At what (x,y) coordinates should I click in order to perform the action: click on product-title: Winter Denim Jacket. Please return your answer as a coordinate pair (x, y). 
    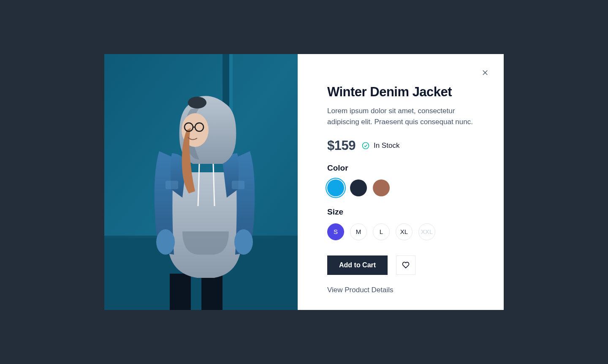
    Looking at the image, I should click on (405, 92).